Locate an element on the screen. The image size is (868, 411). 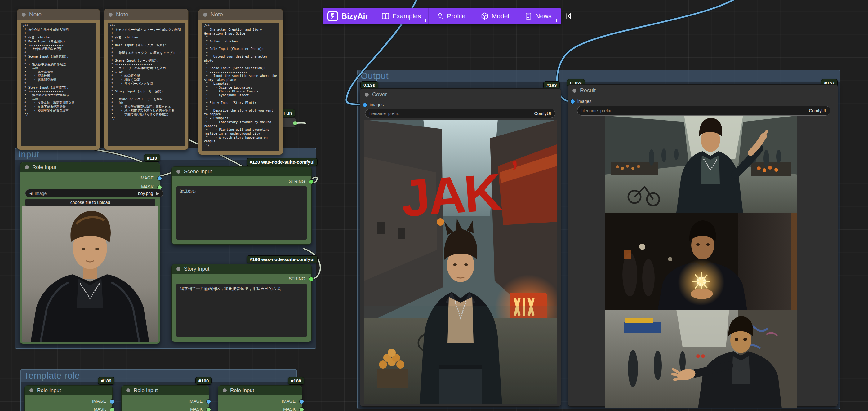
node-template-role-2: Role Input IMAGE MASK is located at coordinates (165, 398).